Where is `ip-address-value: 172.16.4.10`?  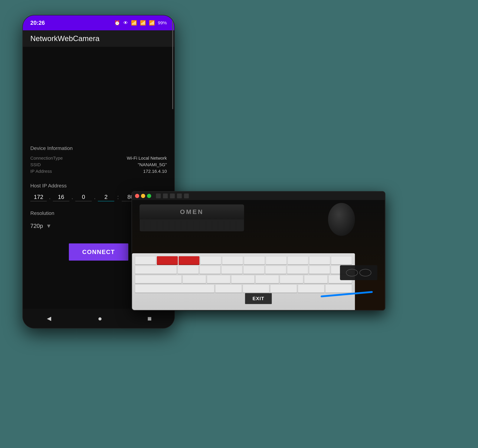
ip-address-value: 172.16.4.10 is located at coordinates (155, 171).